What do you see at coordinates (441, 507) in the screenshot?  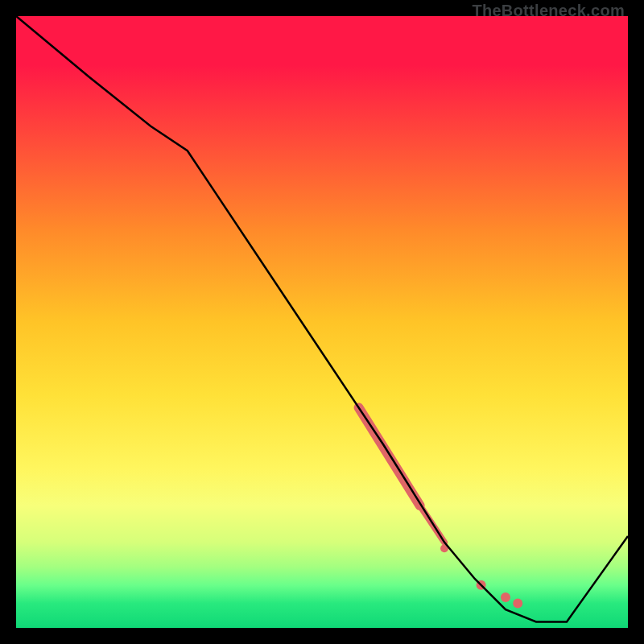 I see `highlight-group` at bounding box center [441, 507].